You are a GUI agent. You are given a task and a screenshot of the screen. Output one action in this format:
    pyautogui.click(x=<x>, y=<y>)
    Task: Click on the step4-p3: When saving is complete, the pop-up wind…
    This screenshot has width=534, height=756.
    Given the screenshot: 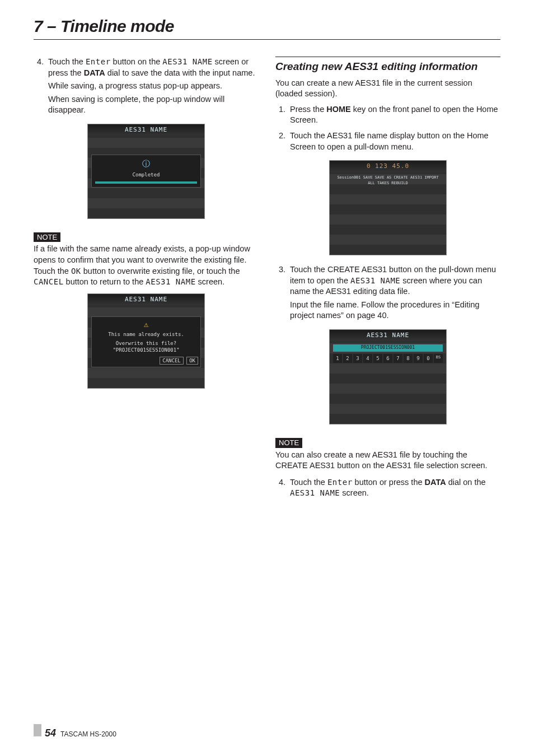 What is the action you would take?
    pyautogui.click(x=153, y=105)
    